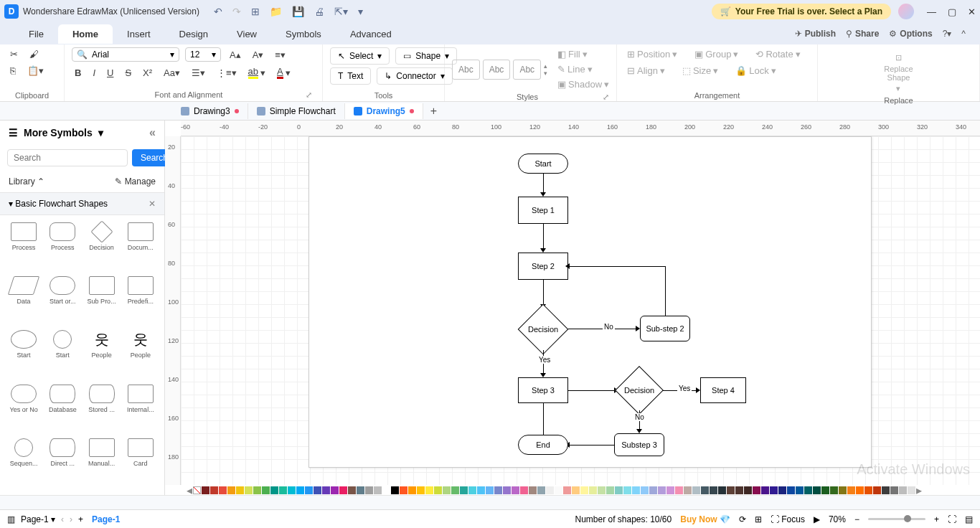 This screenshot has width=980, height=528. What do you see at coordinates (141, 247) in the screenshot?
I see `shape-stencil: Docum...` at bounding box center [141, 247].